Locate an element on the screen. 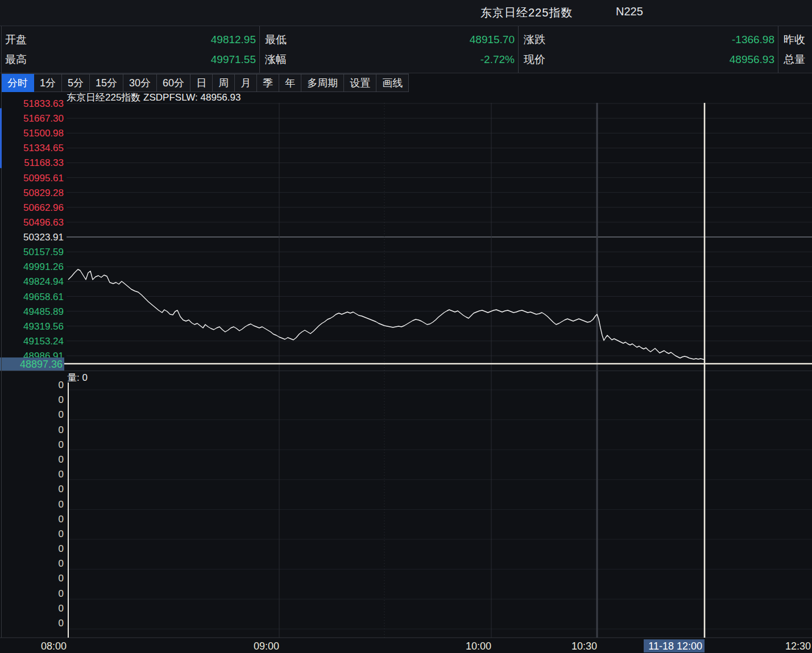 The width and height of the screenshot is (812, 653). y-axis-label: 49991.26 is located at coordinates (43, 267).